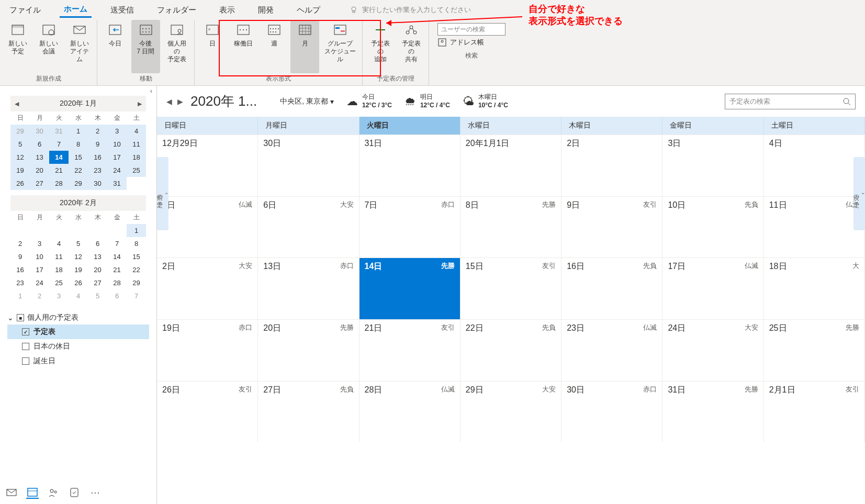  Describe the element at coordinates (18, 47) in the screenshot. I see `new-appointment-button: 新しい 予定` at that location.